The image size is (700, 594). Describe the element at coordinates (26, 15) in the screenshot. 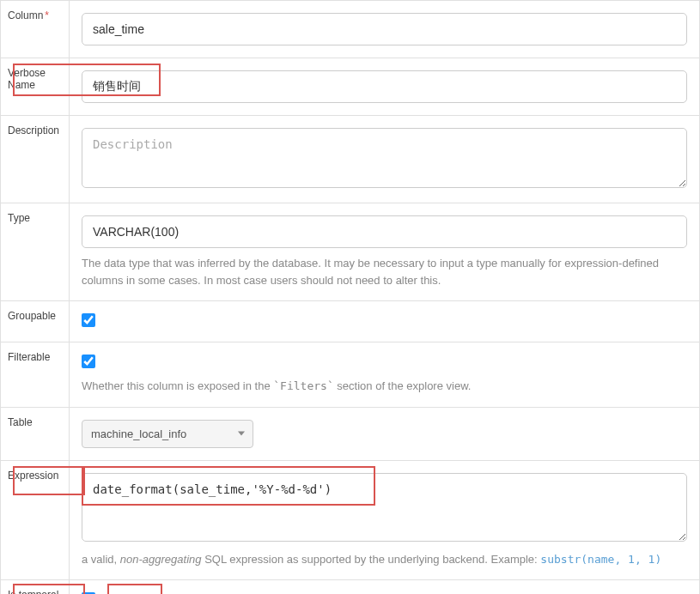

I see `label-column-text: Column` at that location.